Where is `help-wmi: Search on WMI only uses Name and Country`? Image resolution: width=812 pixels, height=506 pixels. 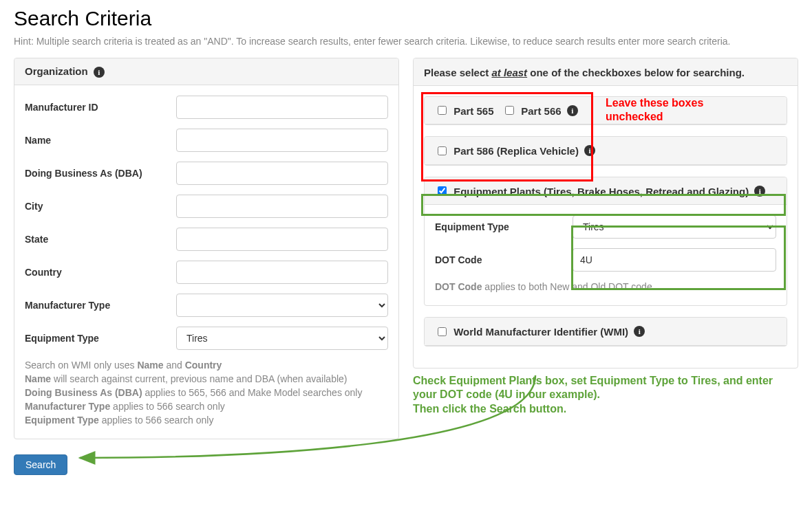 help-wmi: Search on WMI only uses Name and Country is located at coordinates (206, 365).